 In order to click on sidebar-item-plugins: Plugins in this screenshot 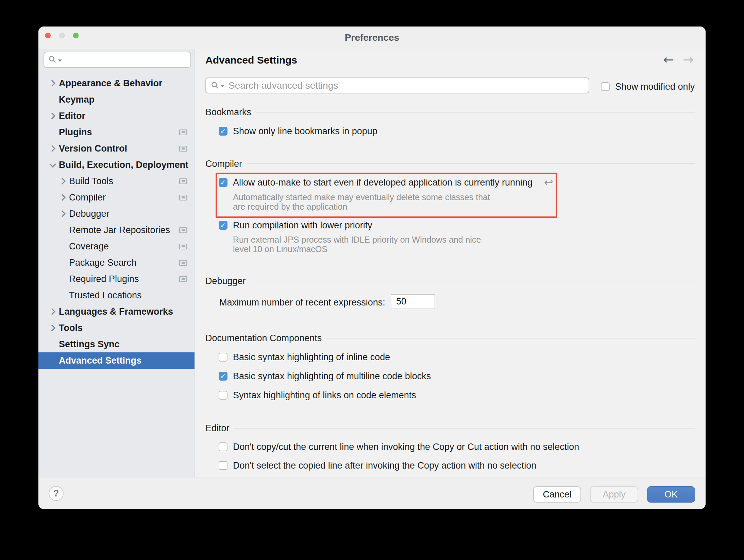, I will do `click(116, 132)`.